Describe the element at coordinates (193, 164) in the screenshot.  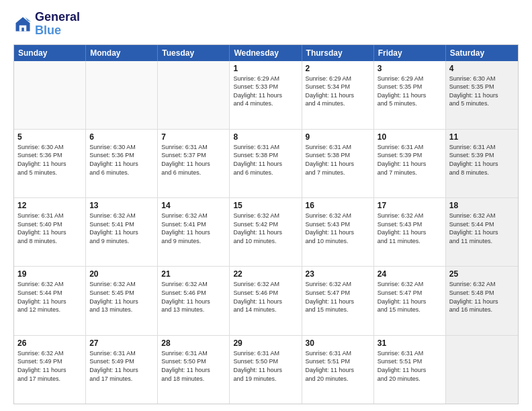
I see `calendar-cell: 7Sunrise: 6:31 AM Sunset: 5:37 PM Daylig…` at that location.